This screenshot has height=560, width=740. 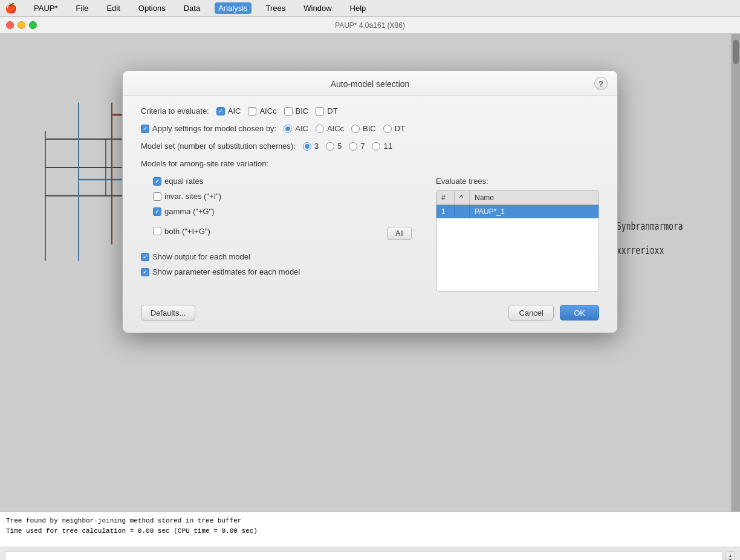 I want to click on show-params-cb, so click(x=145, y=272).